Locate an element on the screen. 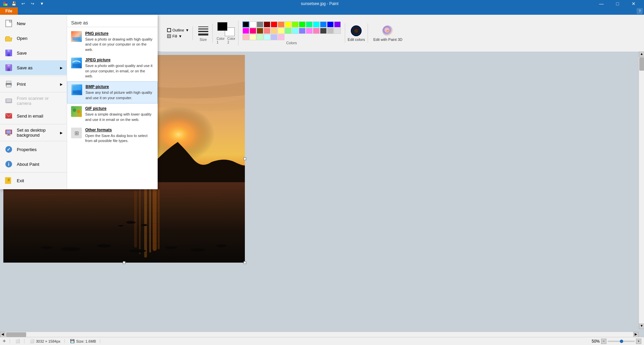 The image size is (644, 345). swatch-lightcyan2 is located at coordinates (267, 37).